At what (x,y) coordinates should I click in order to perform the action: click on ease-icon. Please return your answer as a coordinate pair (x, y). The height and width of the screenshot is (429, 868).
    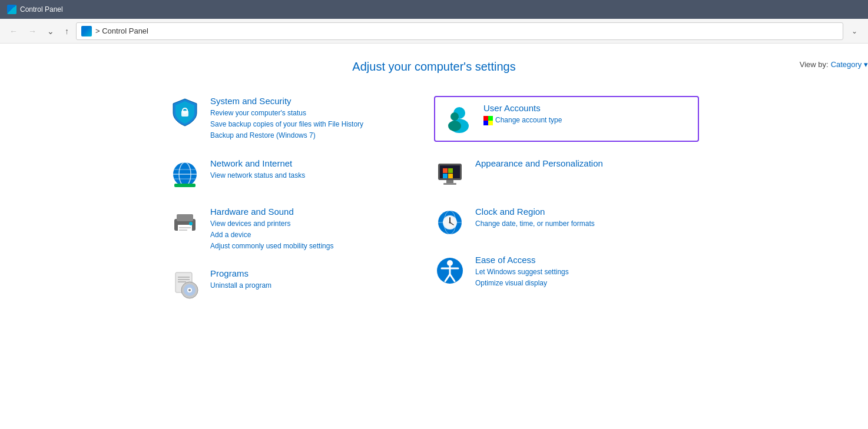
    Looking at the image, I should click on (450, 271).